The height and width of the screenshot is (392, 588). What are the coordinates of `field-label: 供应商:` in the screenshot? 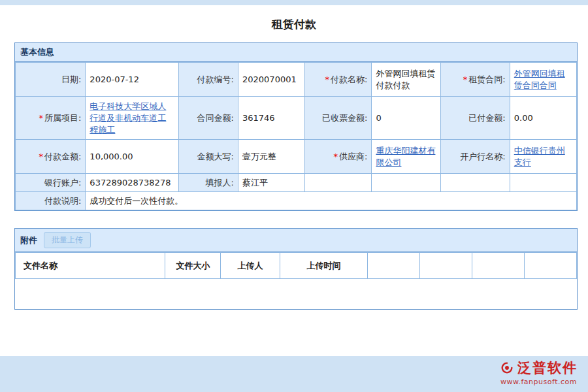 It's located at (353, 157).